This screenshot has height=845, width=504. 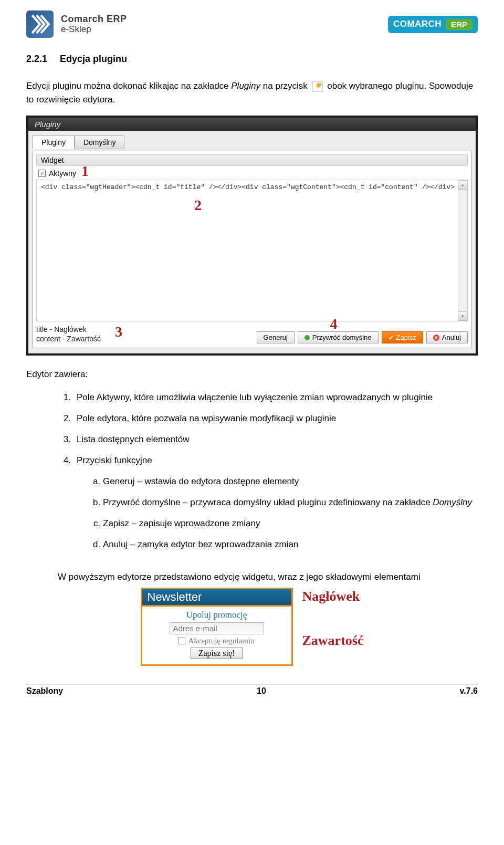 I want to click on summary-text: W powyższym edytorze przedstawiono edycj…, so click(x=268, y=577).